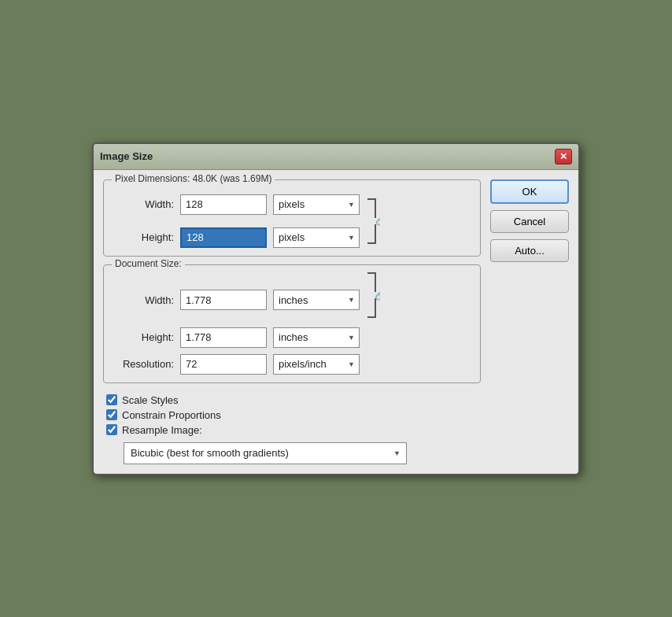 This screenshot has width=672, height=617. What do you see at coordinates (316, 338) in the screenshot?
I see `doc-height-unit-wrapper: inches cm mm points picas columns` at bounding box center [316, 338].